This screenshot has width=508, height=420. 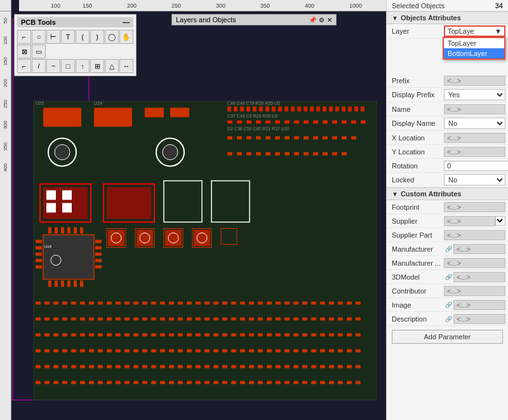 What do you see at coordinates (53, 37) in the screenshot?
I see `tool-wire: ⊢` at bounding box center [53, 37].